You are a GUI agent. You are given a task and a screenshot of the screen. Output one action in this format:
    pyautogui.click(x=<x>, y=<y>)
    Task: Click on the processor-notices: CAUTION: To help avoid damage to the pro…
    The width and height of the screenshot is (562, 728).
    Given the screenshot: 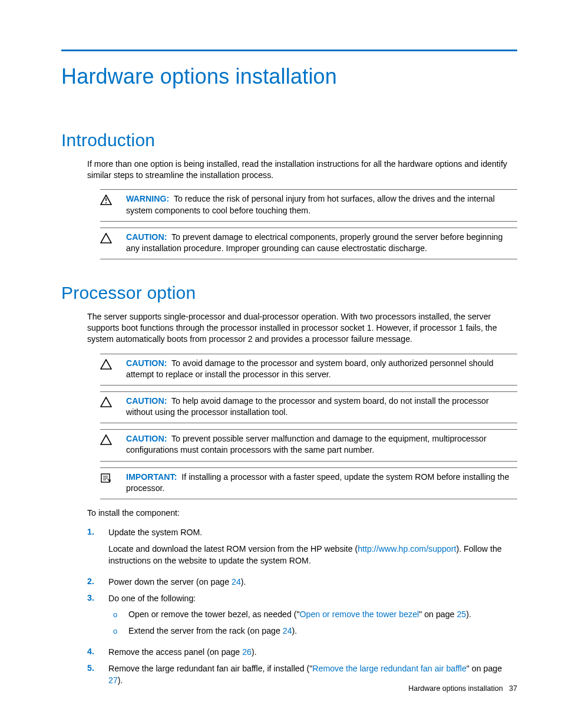 What is the action you would take?
    pyautogui.click(x=309, y=407)
    